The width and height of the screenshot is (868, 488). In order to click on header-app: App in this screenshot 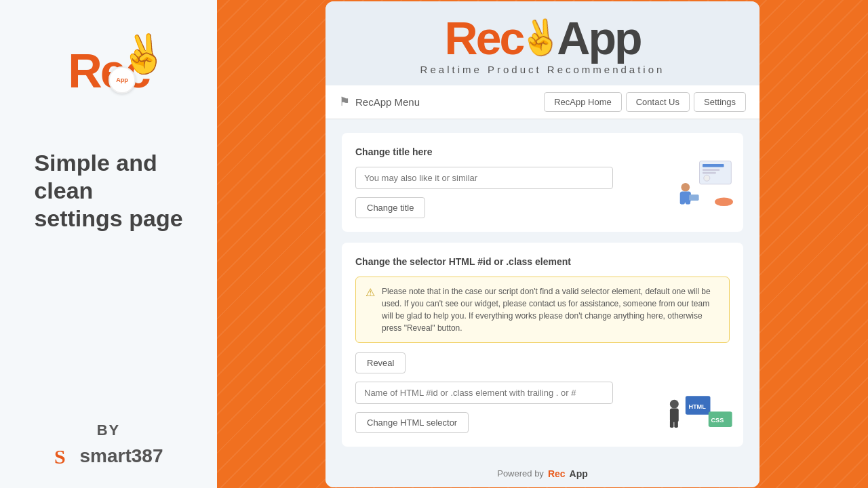, I will do `click(598, 38)`.